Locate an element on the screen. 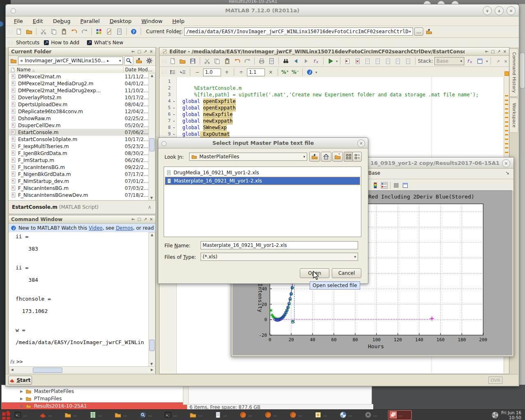  set-breakpoint-icon is located at coordinates (347, 61).